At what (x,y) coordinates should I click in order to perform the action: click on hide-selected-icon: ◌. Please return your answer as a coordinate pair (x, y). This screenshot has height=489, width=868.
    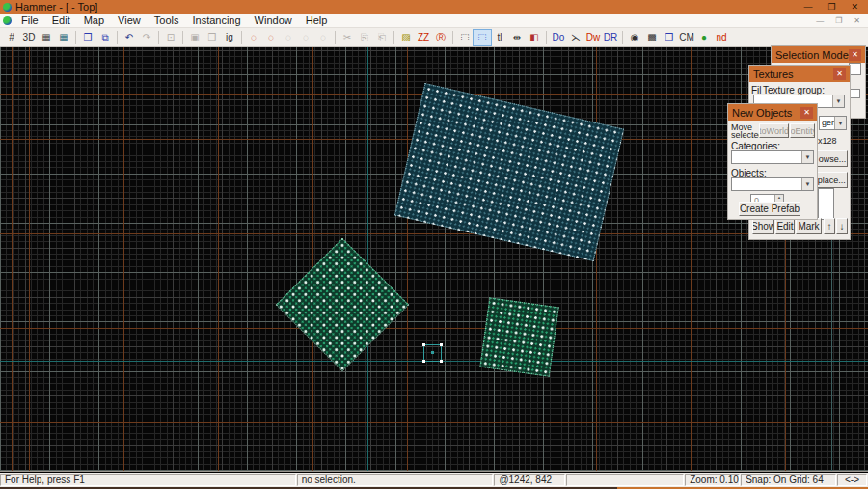
    Looking at the image, I should click on (254, 38).